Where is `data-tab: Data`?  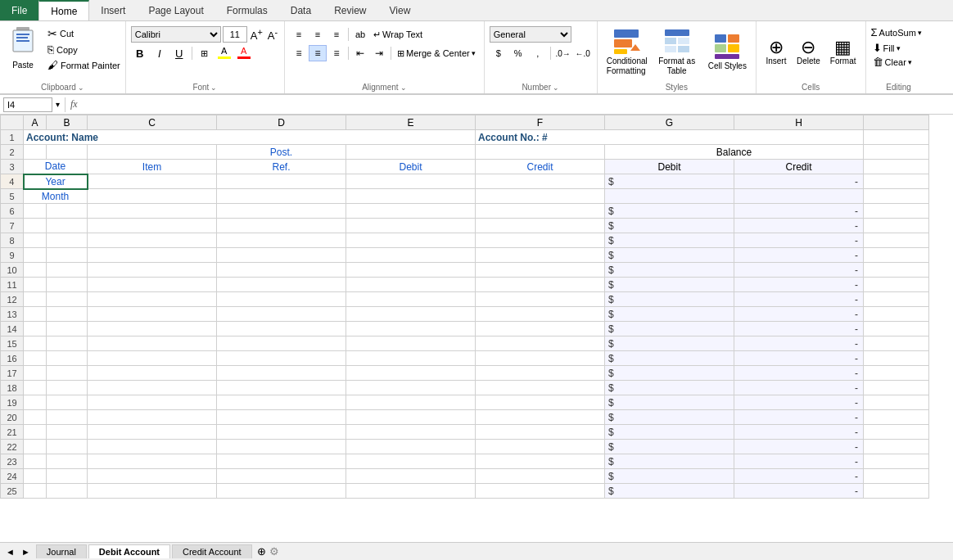
data-tab: Data is located at coordinates (301, 10).